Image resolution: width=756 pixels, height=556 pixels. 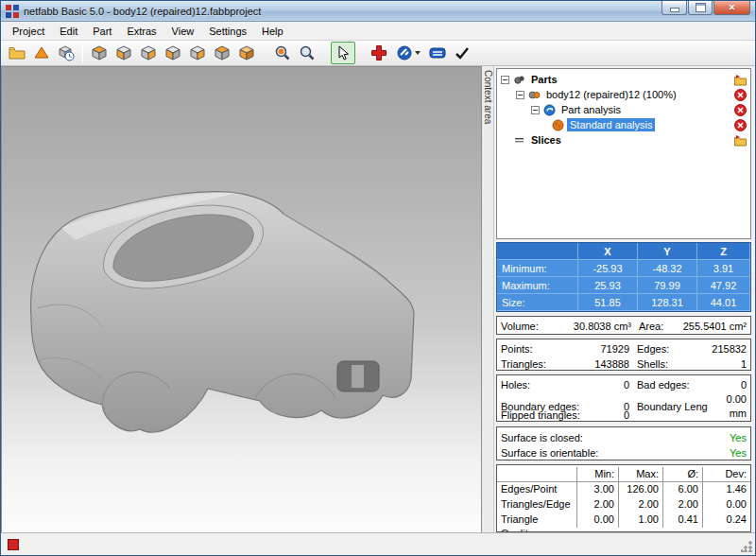 What do you see at coordinates (609, 303) in the screenshot?
I see `cell-value: 51.85` at bounding box center [609, 303].